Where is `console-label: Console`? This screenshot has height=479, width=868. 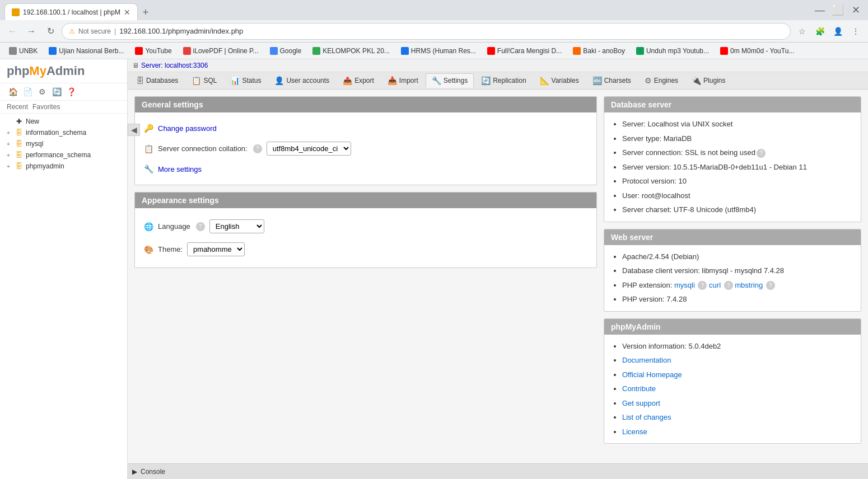
console-label: Console is located at coordinates (153, 472).